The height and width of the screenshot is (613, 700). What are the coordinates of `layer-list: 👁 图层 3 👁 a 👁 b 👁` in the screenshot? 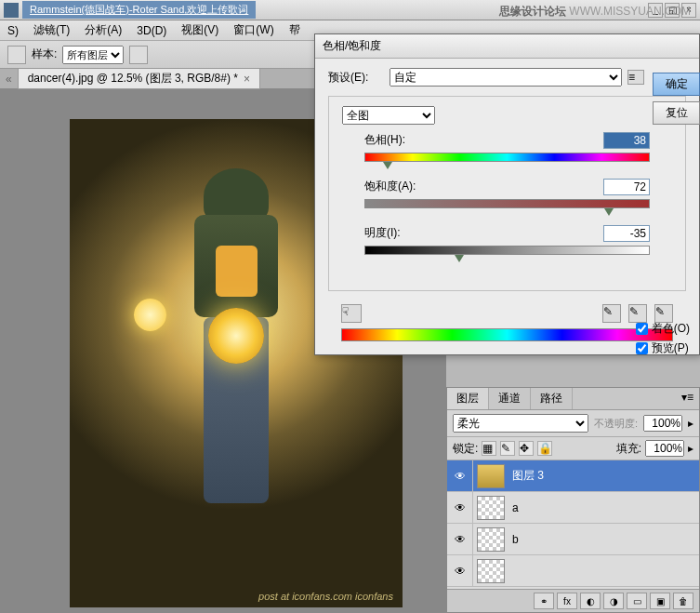 It's located at (573, 525).